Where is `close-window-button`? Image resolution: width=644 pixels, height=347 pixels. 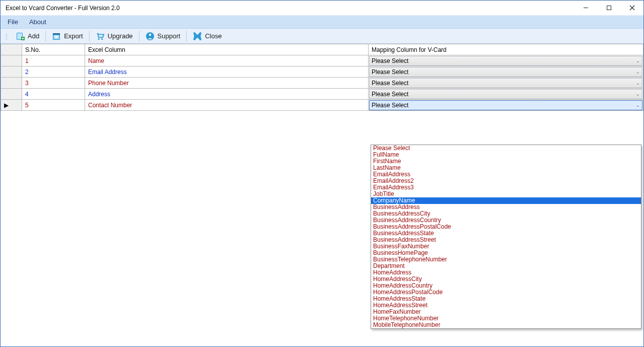 close-window-button is located at coordinates (632, 8).